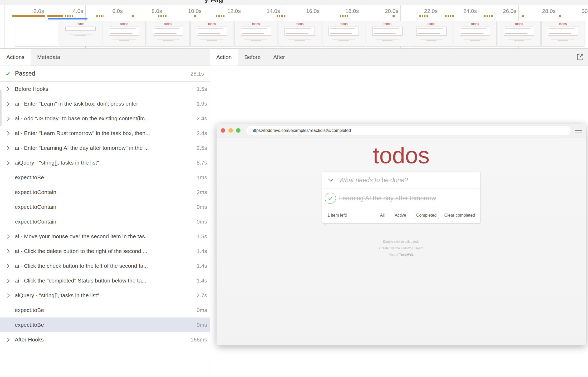 The width and height of the screenshot is (588, 377). Describe the element at coordinates (238, 131) in the screenshot. I see `maximize-window-icon` at that location.